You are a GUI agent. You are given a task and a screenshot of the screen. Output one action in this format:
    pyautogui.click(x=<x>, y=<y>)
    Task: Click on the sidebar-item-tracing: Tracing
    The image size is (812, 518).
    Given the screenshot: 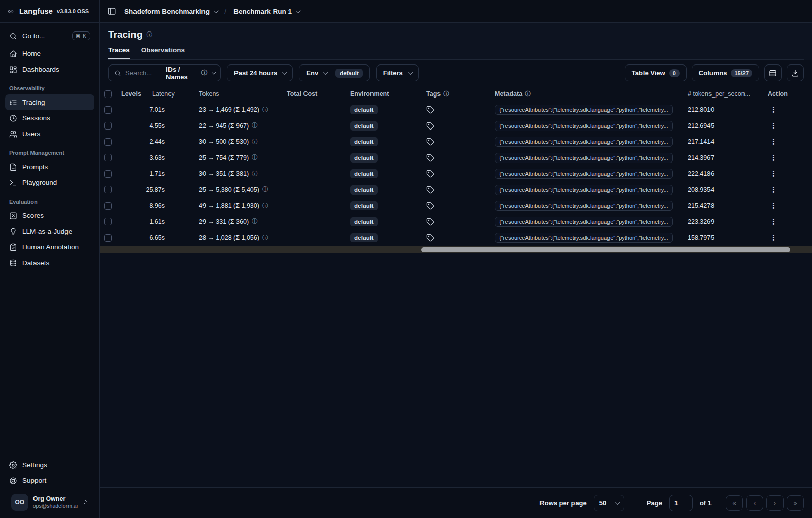 What is the action you would take?
    pyautogui.click(x=50, y=103)
    